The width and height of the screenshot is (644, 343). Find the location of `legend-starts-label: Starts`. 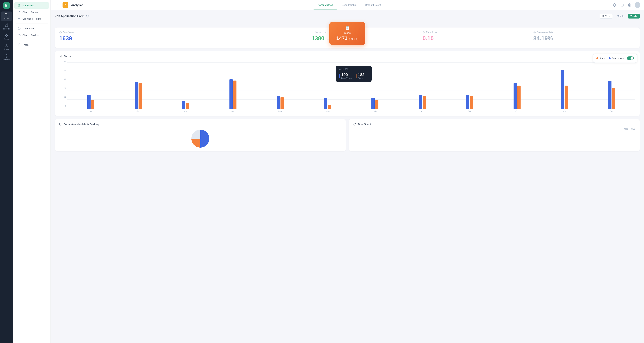

legend-starts-label: Starts is located at coordinates (602, 59).